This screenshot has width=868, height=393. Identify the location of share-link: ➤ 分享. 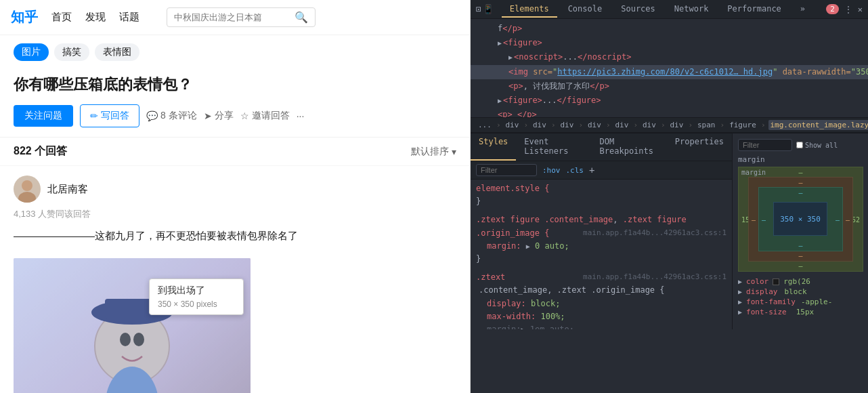
(219, 116).